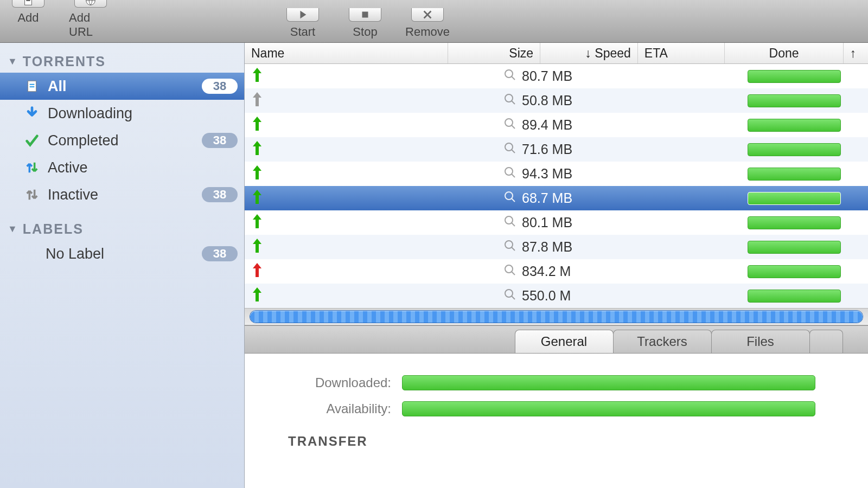 The width and height of the screenshot is (868, 488). Describe the element at coordinates (91, 3) in the screenshot. I see `globe-icon` at that location.